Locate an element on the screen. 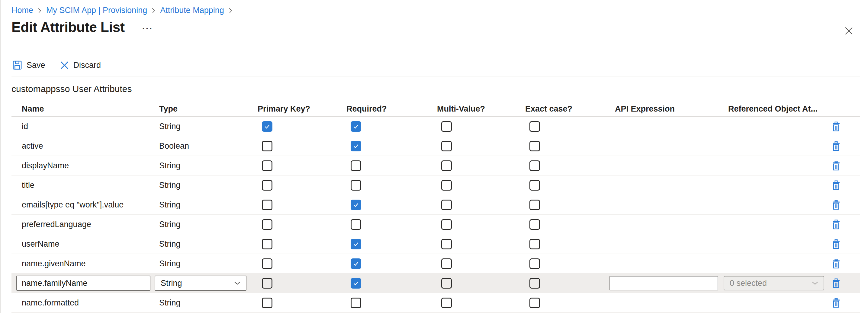 The height and width of the screenshot is (313, 868). attribute-type-select: String is located at coordinates (200, 283).